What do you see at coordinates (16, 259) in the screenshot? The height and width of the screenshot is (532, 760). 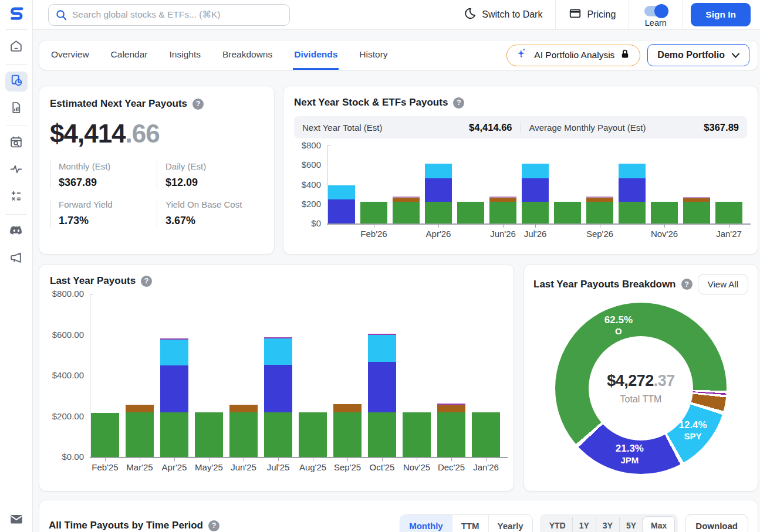 I see `sidebar-item-megaphone-icon` at bounding box center [16, 259].